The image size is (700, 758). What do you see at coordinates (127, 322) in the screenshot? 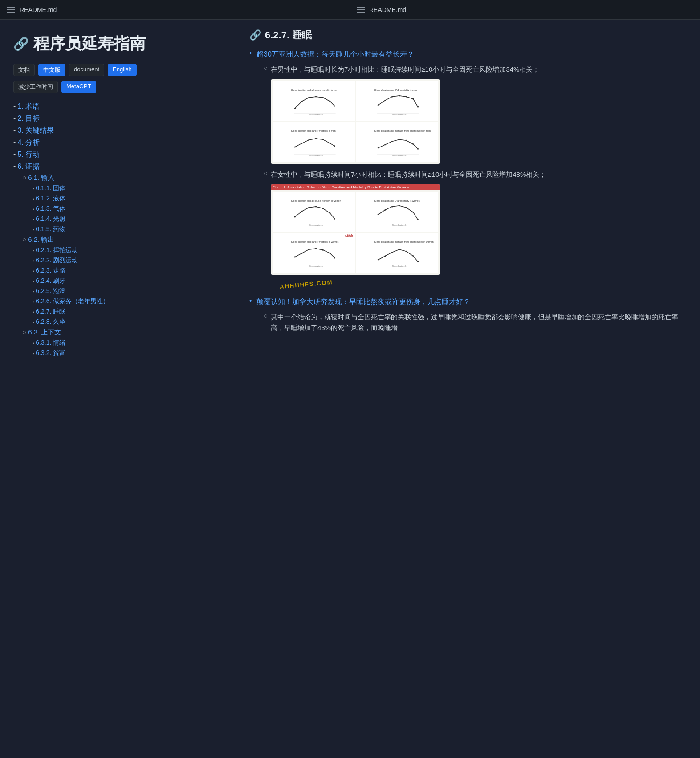
I see `toc-item-6-2-8: 6.2.8. 久坐` at bounding box center [127, 322].